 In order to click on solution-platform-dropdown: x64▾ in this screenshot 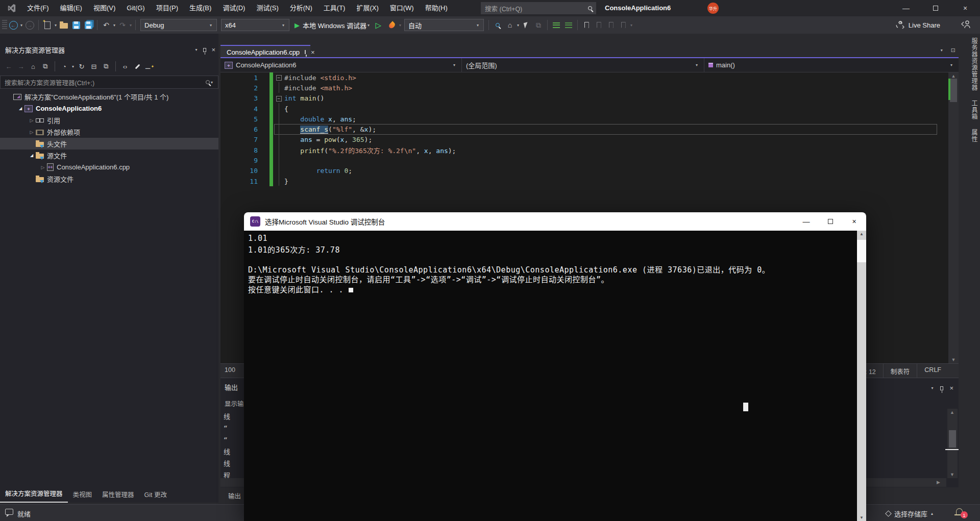, I will do `click(255, 25)`.